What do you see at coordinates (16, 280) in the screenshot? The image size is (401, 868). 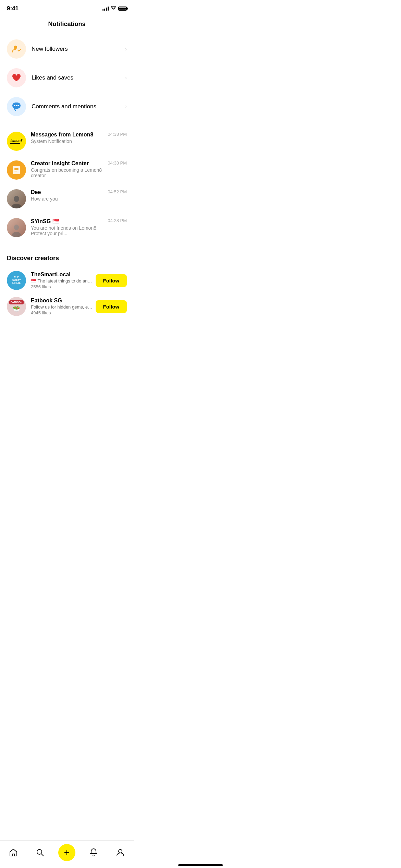 I see `smart-local-logo: THESMARTLOCAL` at bounding box center [16, 280].